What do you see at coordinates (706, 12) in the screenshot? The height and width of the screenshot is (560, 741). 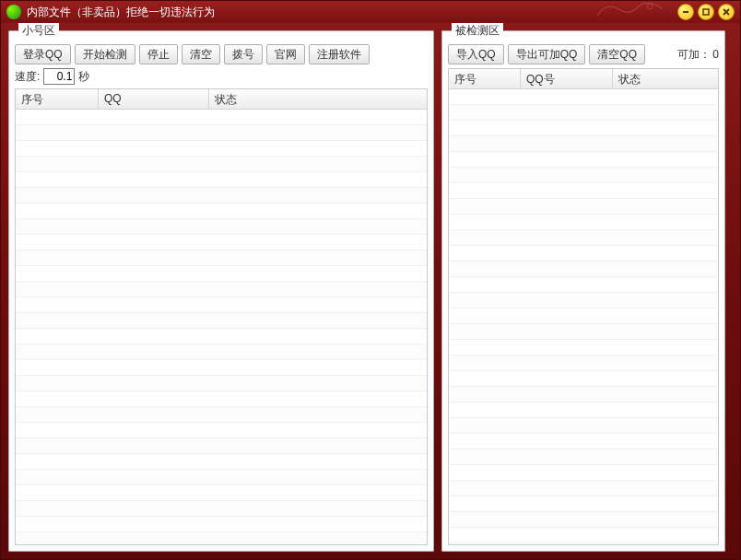 I see `maximize-button` at bounding box center [706, 12].